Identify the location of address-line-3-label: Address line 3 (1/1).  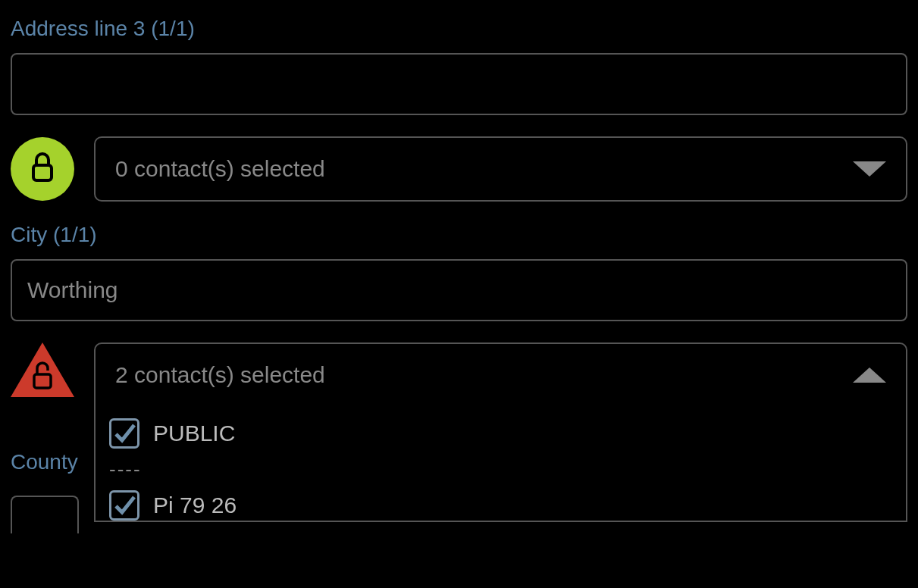
(459, 29).